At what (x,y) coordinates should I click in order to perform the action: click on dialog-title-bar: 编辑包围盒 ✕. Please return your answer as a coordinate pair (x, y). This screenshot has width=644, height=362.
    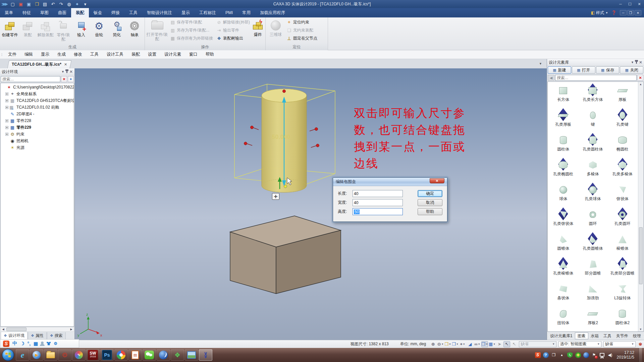
    Looking at the image, I should click on (390, 182).